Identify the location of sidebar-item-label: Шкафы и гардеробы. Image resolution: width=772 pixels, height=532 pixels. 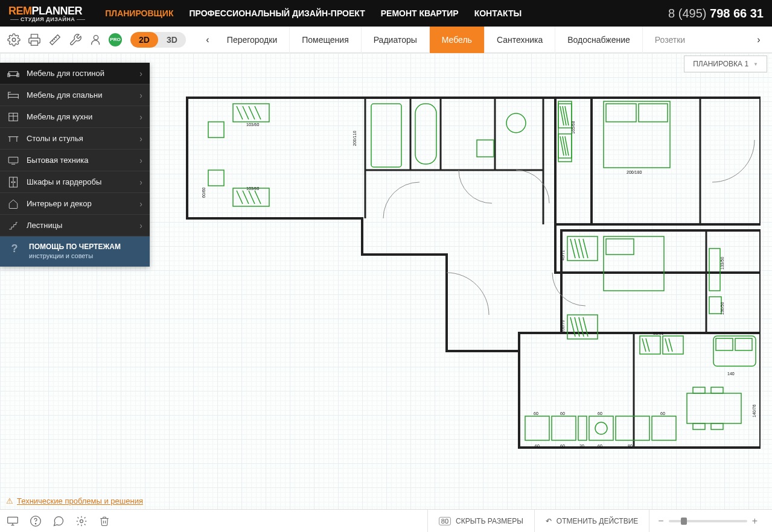
(64, 182).